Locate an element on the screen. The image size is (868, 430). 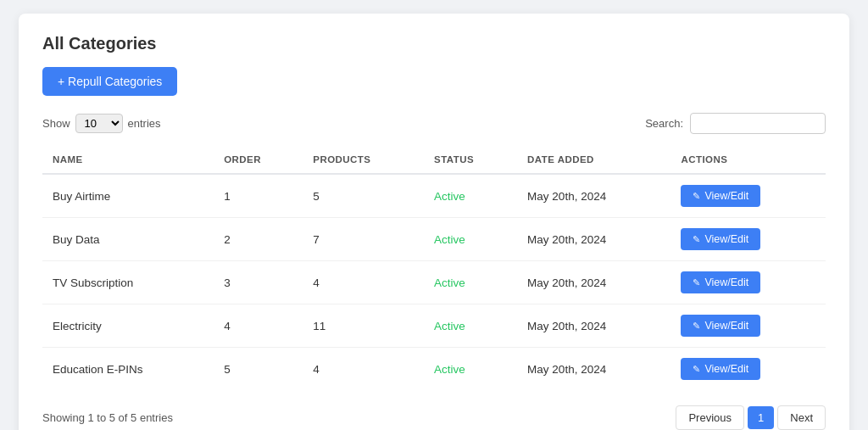
previous-button: Previous is located at coordinates (710, 417).